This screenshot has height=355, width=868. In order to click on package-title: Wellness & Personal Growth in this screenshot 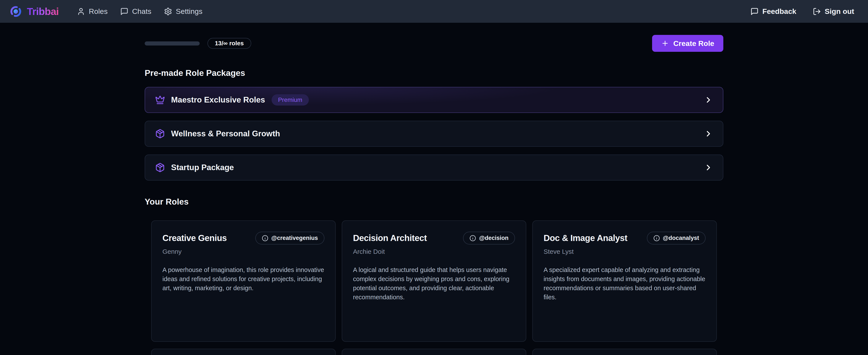, I will do `click(226, 134)`.